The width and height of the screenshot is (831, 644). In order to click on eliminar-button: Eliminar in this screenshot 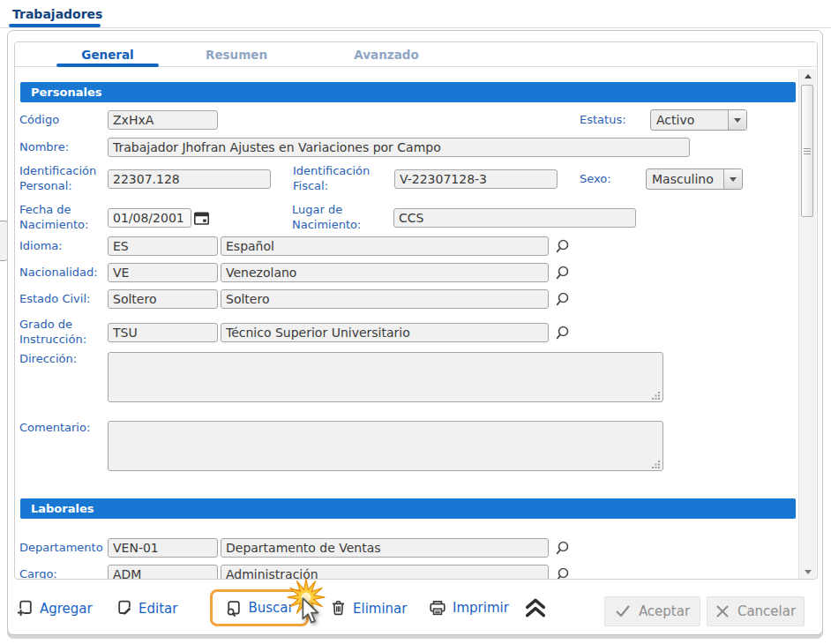, I will do `click(369, 609)`.